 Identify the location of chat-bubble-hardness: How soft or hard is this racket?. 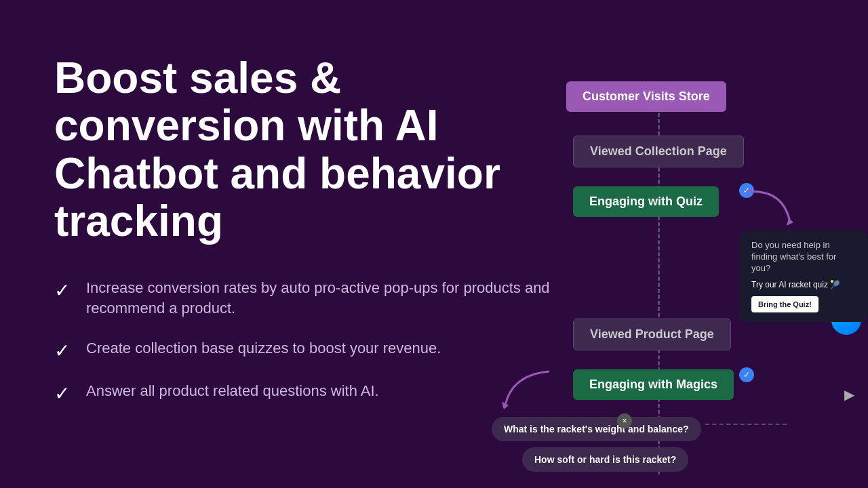
(605, 460).